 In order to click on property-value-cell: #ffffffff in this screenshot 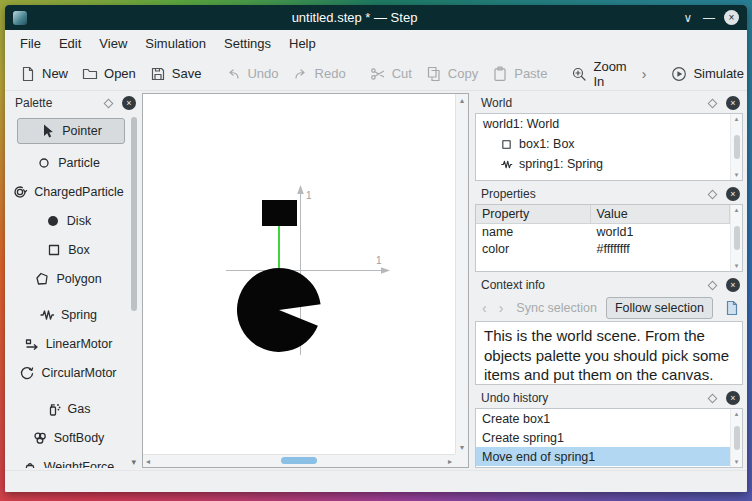, I will do `click(660, 250)`.